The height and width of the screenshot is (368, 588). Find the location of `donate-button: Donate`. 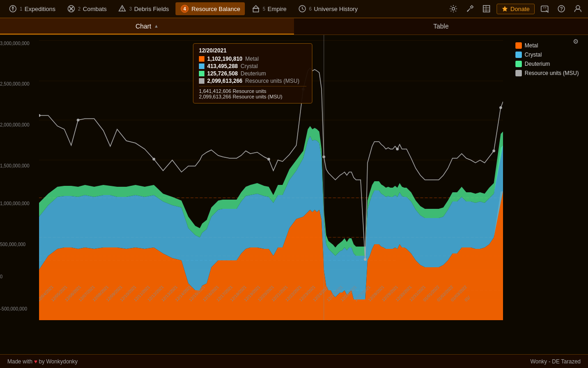

donate-button: Donate is located at coordinates (515, 9).